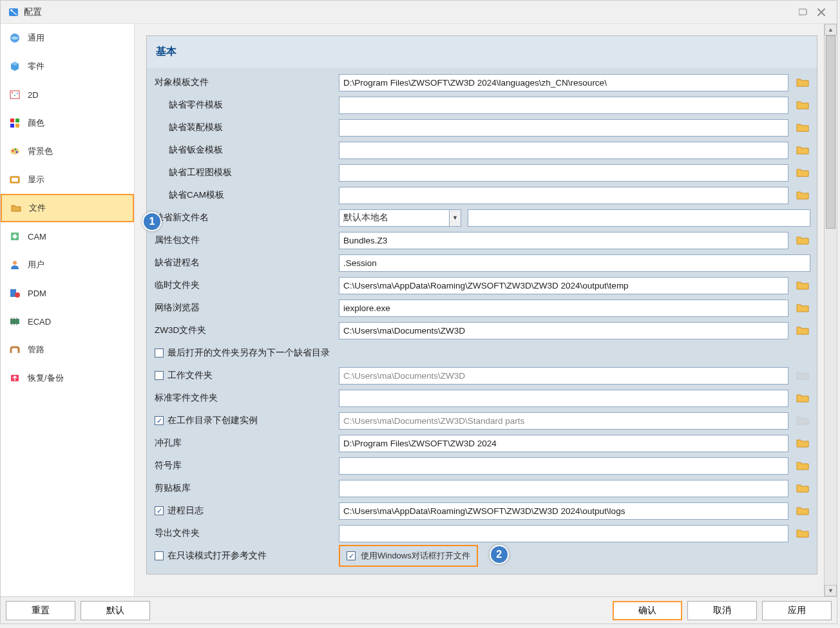  I want to click on newfile-value-input, so click(639, 218).